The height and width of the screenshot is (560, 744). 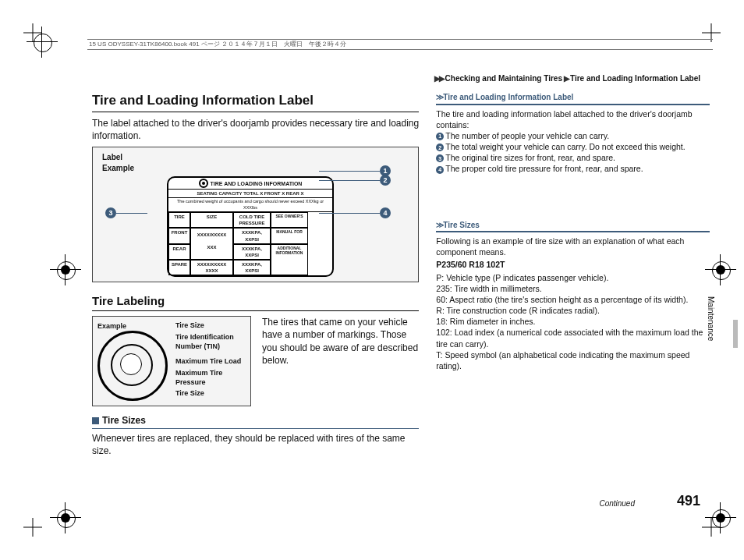 What do you see at coordinates (204, 183) in the screenshot?
I see `tire-icon` at bounding box center [204, 183].